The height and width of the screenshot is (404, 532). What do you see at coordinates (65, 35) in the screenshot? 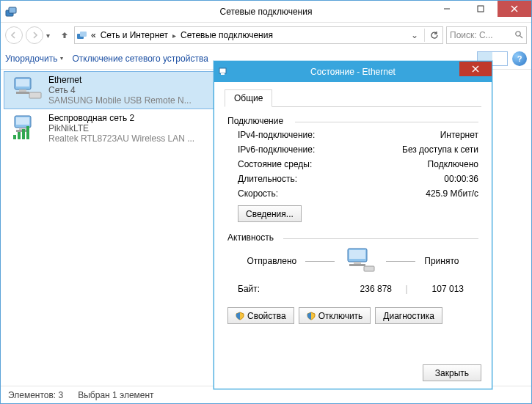
I see `up-button` at bounding box center [65, 35].